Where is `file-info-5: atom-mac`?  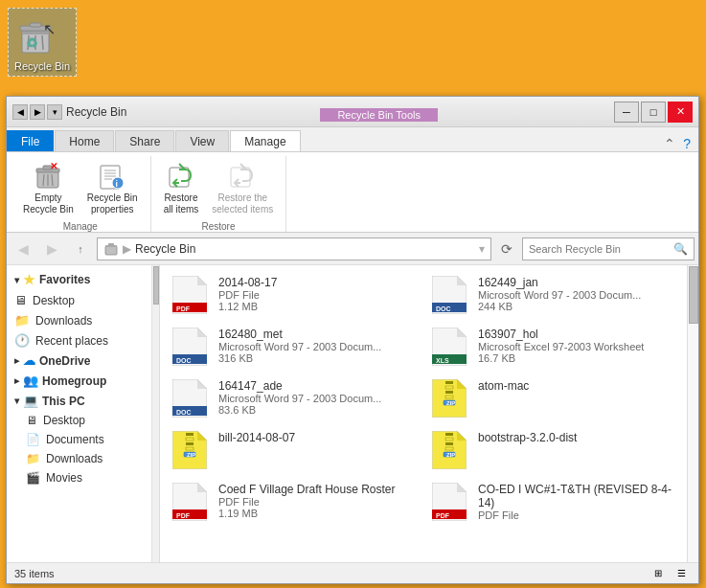
file-info-5: atom-mac is located at coordinates (577, 386).